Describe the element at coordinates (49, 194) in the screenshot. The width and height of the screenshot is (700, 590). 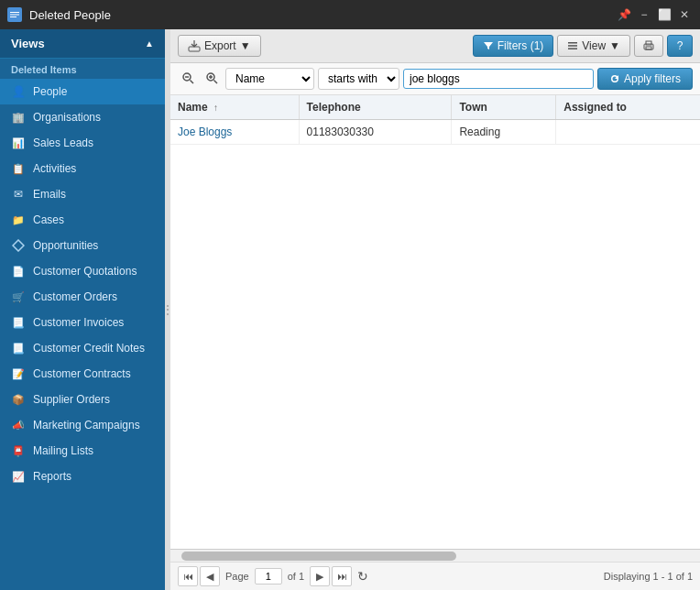
I see `sidebar-item-label: Emails` at that location.